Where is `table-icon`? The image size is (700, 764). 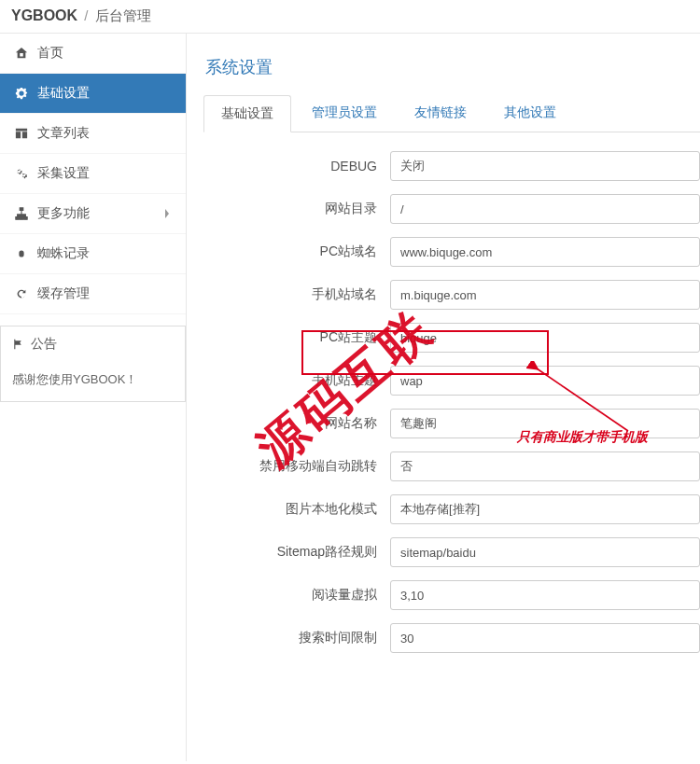
table-icon is located at coordinates (22, 133).